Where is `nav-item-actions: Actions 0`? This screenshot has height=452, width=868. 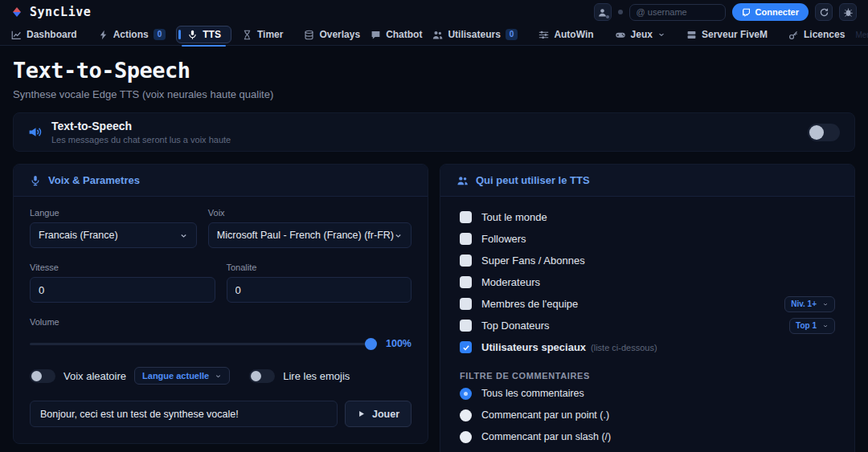 nav-item-actions: Actions 0 is located at coordinates (132, 35).